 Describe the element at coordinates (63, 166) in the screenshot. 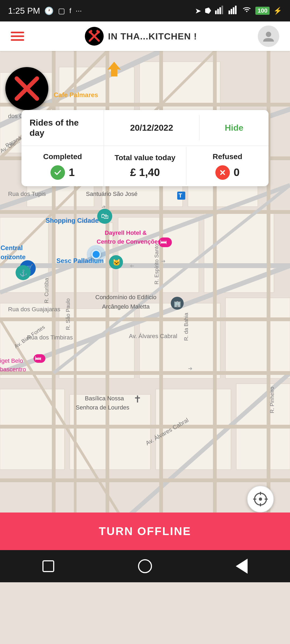

I see `completed-col: Completed 1` at that location.